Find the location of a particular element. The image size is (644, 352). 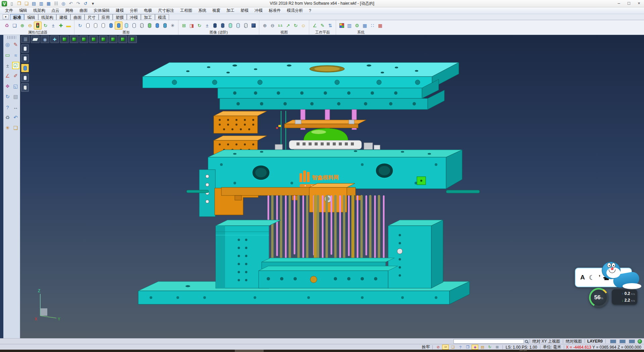

measure-distance: ↔ is located at coordinates (16, 107).